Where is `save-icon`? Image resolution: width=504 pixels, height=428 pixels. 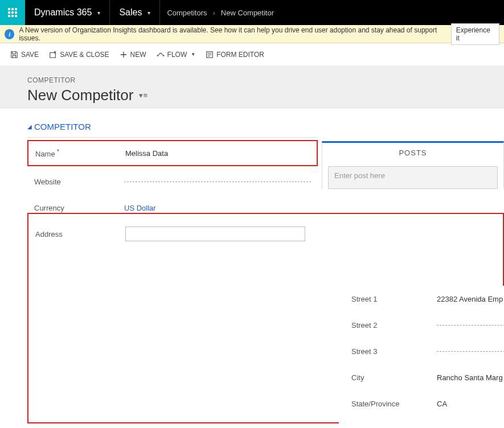
save-icon is located at coordinates (14, 55).